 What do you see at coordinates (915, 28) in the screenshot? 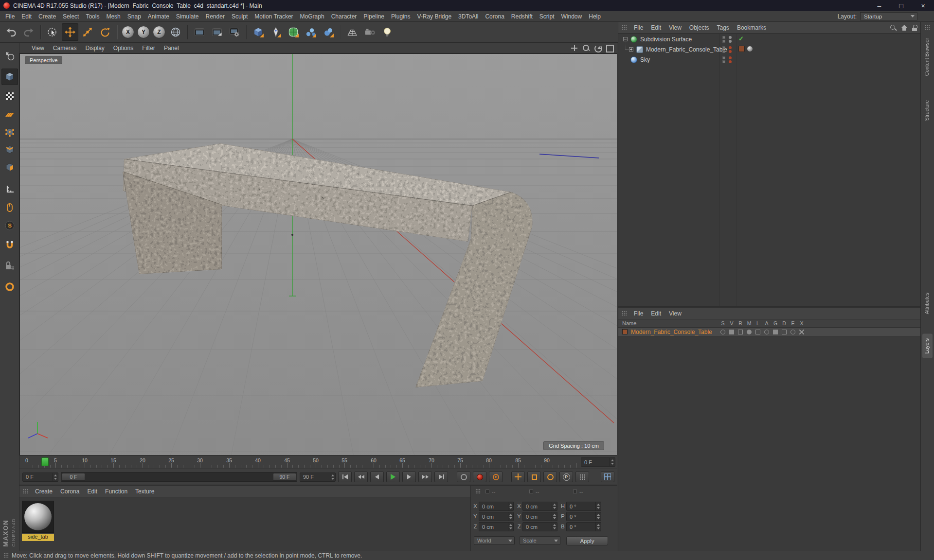
I see `lock-icon` at bounding box center [915, 28].